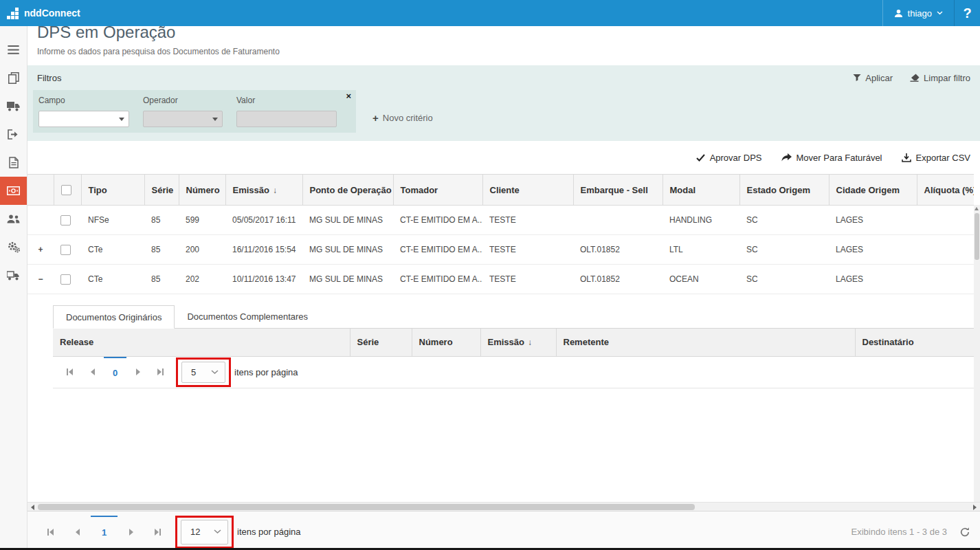 The image size is (980, 550). Describe the element at coordinates (67, 190) in the screenshot. I see `select-all-header` at that location.